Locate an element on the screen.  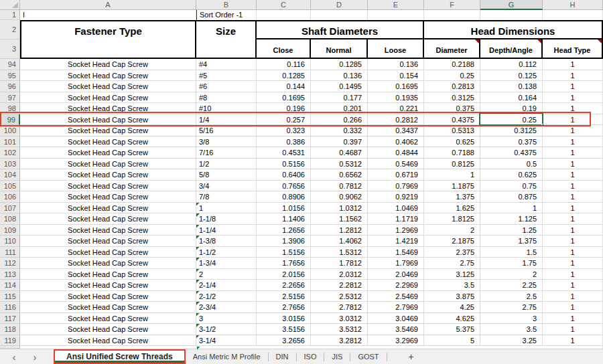
column-header-E: E is located at coordinates (396, 5).